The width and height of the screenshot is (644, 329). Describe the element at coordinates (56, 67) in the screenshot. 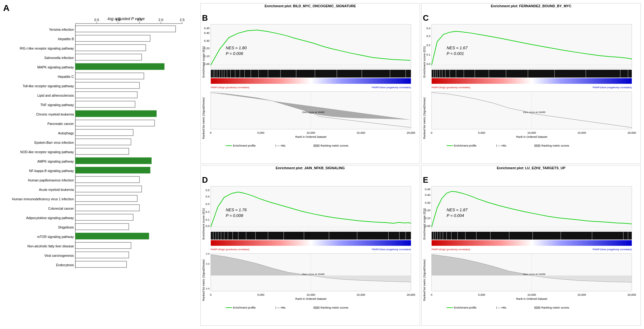

I see `bar-label-4: MAPK signaling pathway` at that location.